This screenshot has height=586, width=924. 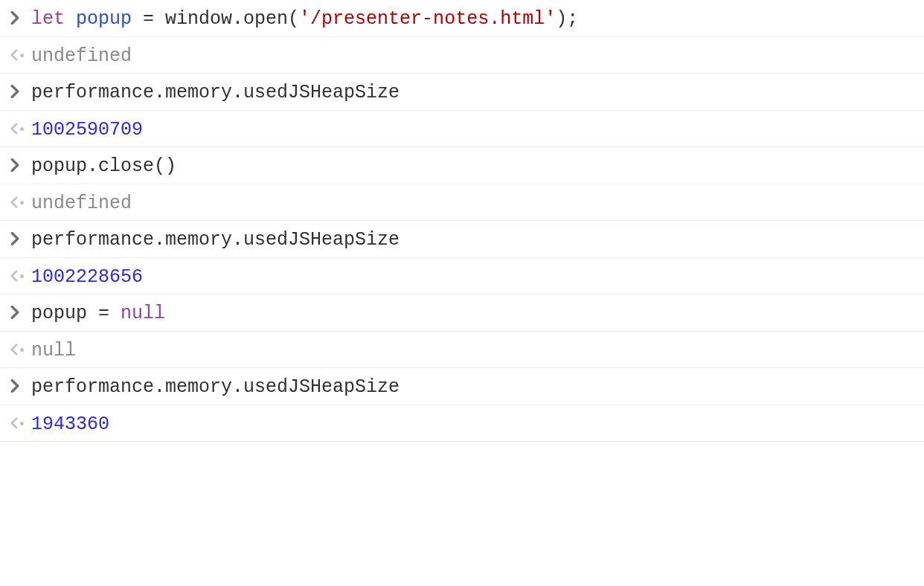 I want to click on console-output-value: null, so click(x=472, y=350).